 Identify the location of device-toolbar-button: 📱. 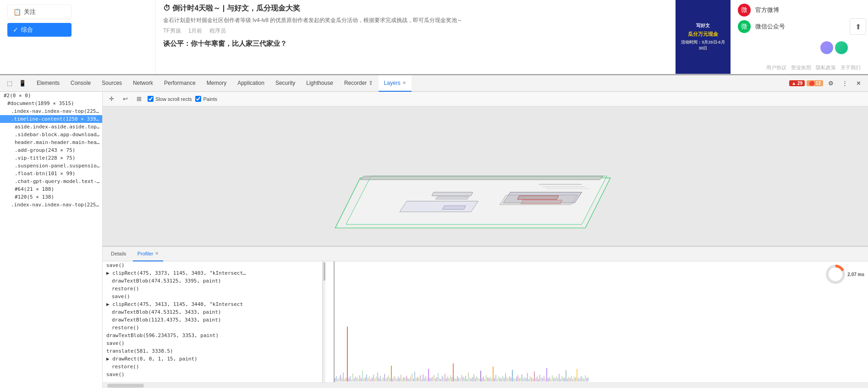
(22, 83).